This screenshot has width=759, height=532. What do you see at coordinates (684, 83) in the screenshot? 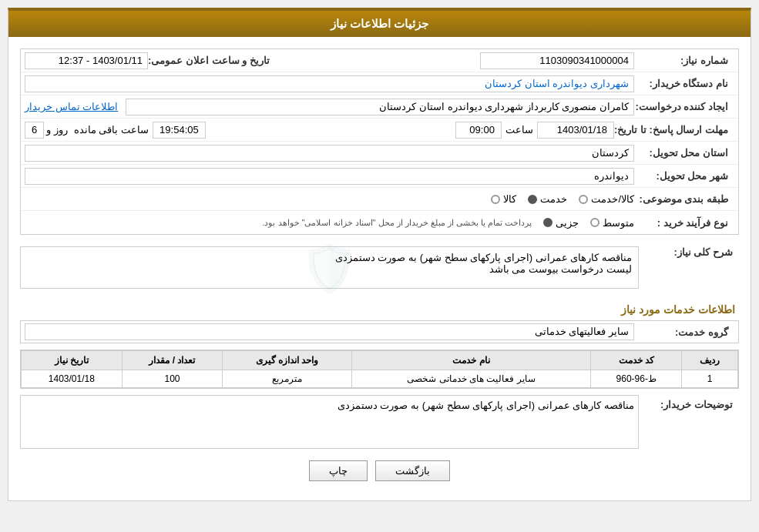
I see `buyer-org-label: نام دستگاه خریدار:` at bounding box center [684, 83].